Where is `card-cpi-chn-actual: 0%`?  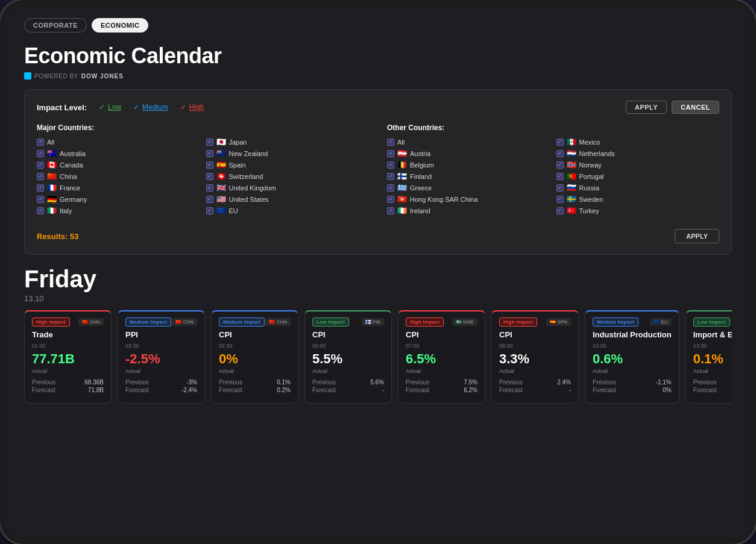
card-cpi-chn-actual: 0% is located at coordinates (254, 359).